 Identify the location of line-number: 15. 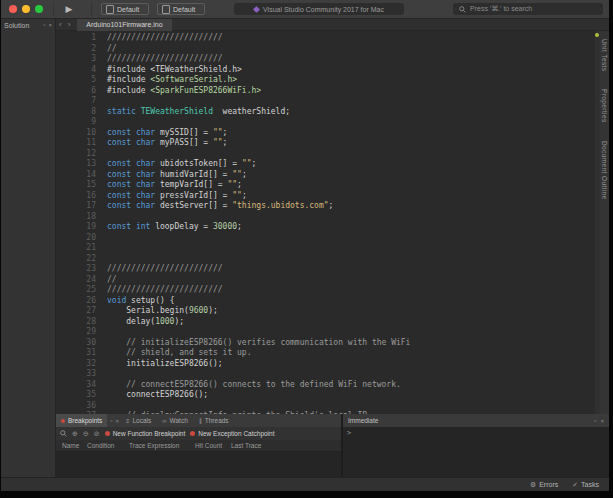
(82, 186).